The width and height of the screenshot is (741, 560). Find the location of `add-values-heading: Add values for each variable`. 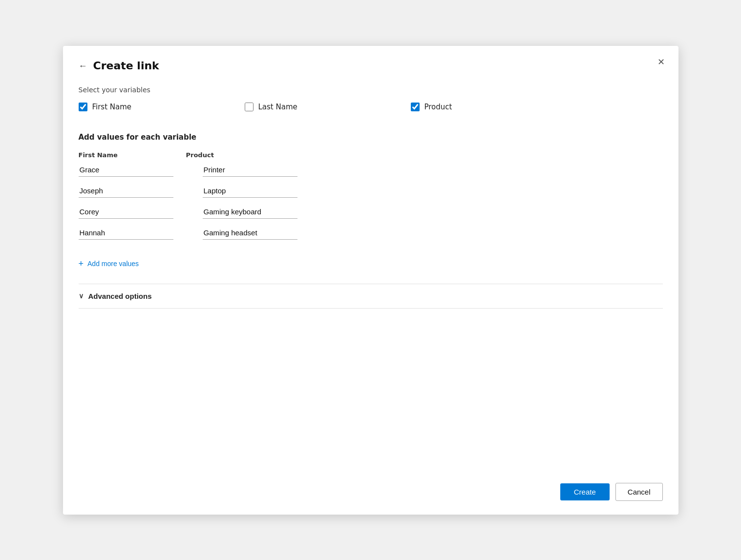

add-values-heading: Add values for each variable is located at coordinates (371, 137).